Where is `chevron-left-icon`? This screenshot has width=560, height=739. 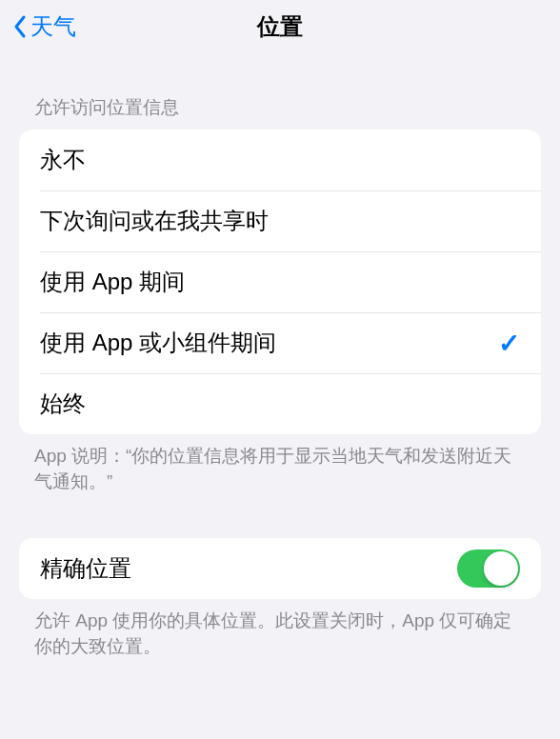
chevron-left-icon is located at coordinates (20, 27).